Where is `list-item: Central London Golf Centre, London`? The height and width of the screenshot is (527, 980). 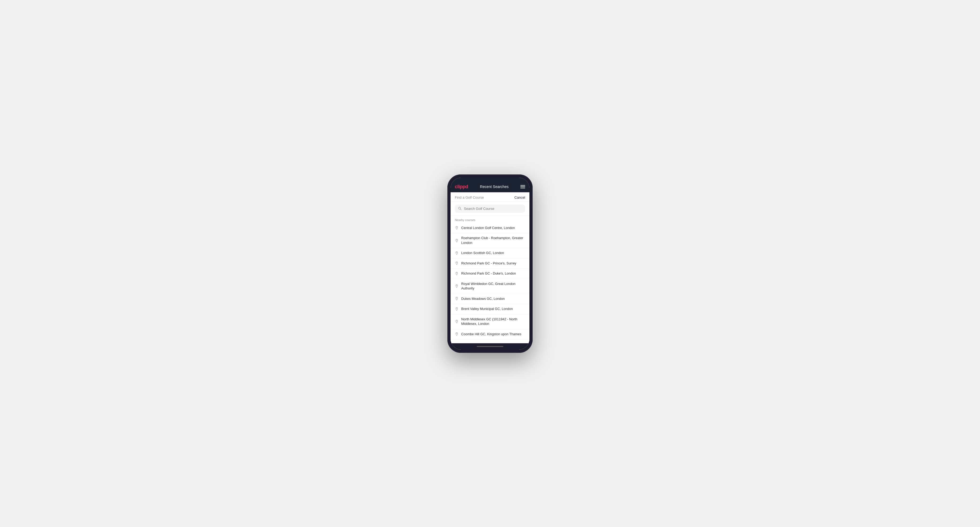 list-item: Central London Golf Centre, London is located at coordinates (490, 228).